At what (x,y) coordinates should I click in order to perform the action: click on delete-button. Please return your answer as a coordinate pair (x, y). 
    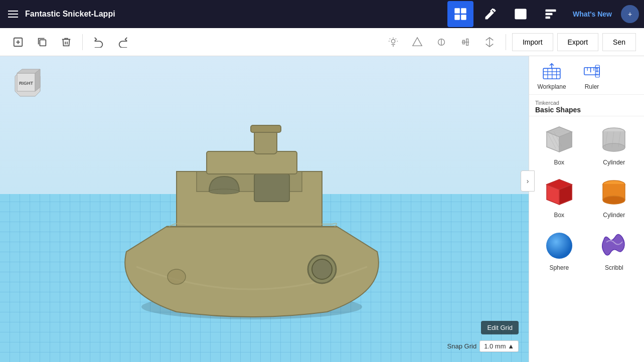
    Looking at the image, I should click on (66, 42).